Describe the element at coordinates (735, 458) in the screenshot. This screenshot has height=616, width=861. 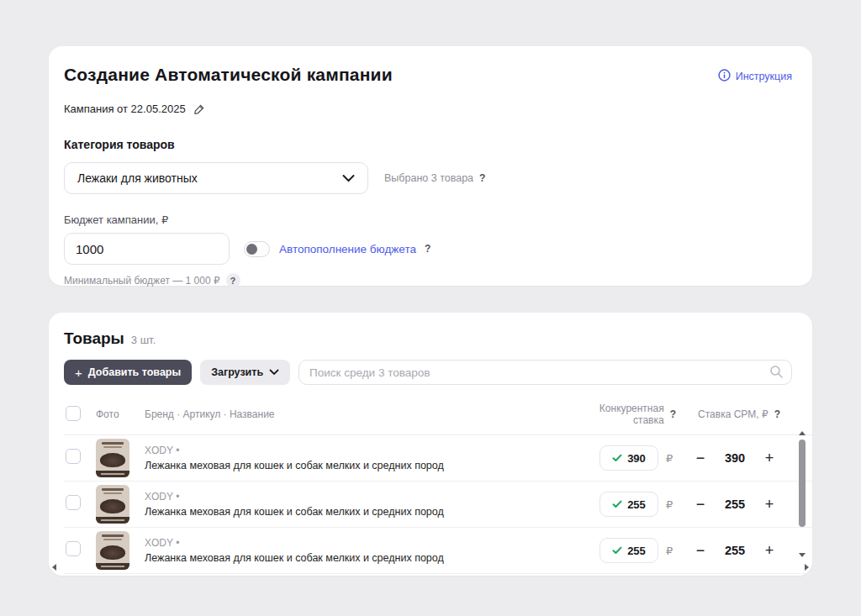
I see `cpm-bid-value: 390` at that location.